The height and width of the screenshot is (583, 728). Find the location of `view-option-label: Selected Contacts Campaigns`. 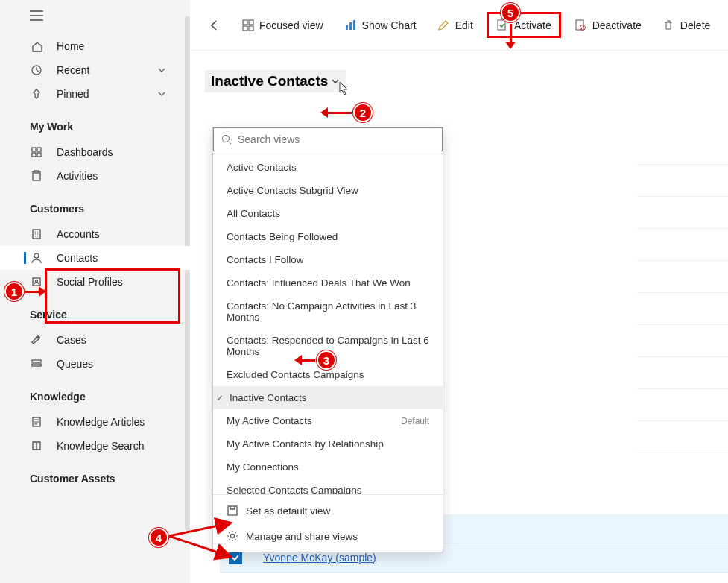

view-option-label: Selected Contacts Campaigns is located at coordinates (294, 489).